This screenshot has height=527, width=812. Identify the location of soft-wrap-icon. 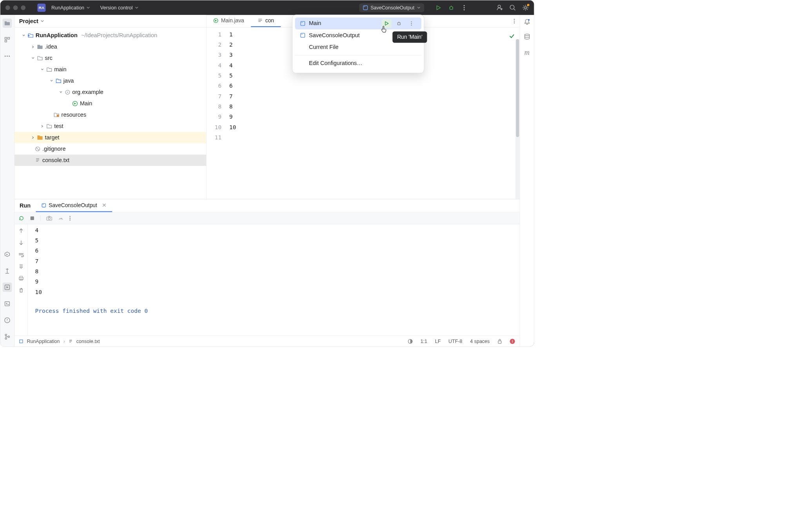
(21, 255).